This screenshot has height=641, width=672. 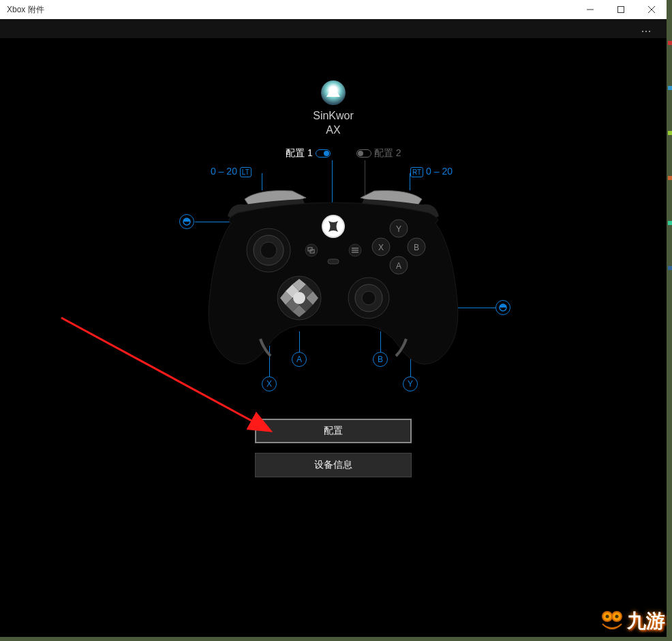 I want to click on config1-toggle: 配置 1, so click(x=308, y=153).